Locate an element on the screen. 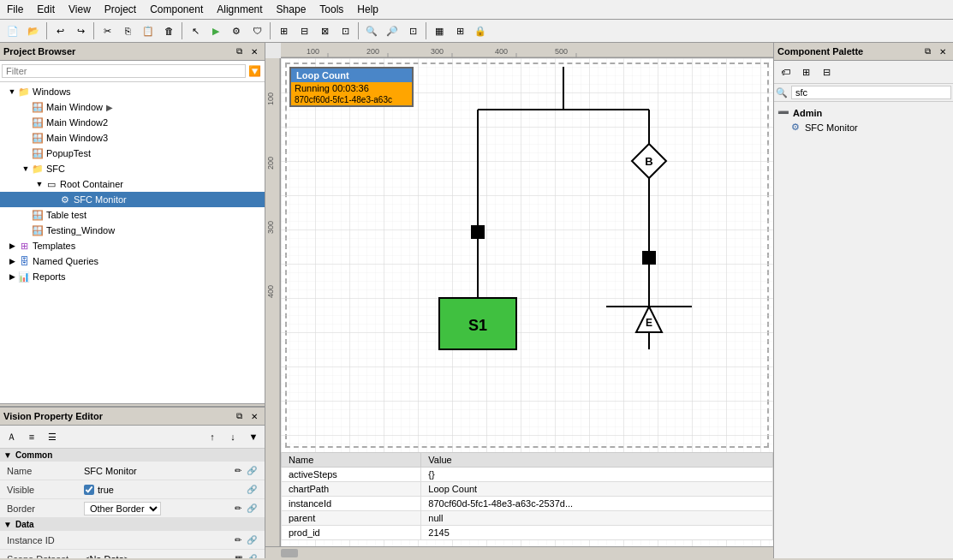 Image resolution: width=953 pixels, height=560 pixels. tree-item-main-window2: 🪟 Main Window2 is located at coordinates (132, 122).